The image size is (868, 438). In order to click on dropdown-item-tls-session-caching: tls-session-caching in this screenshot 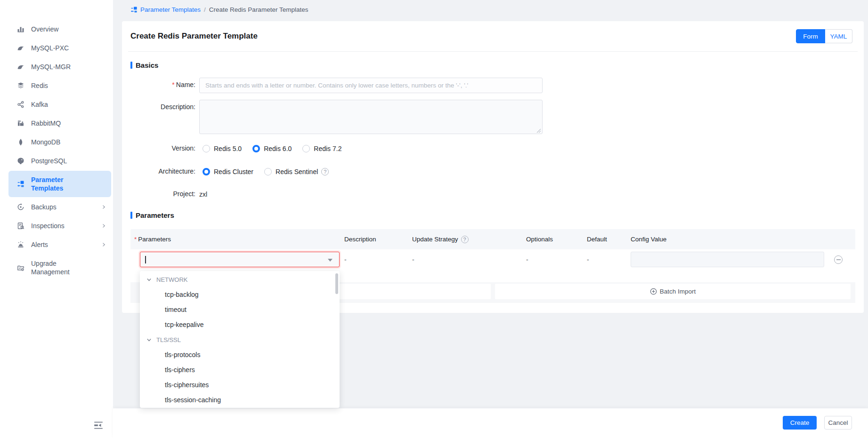, I will do `click(240, 400)`.